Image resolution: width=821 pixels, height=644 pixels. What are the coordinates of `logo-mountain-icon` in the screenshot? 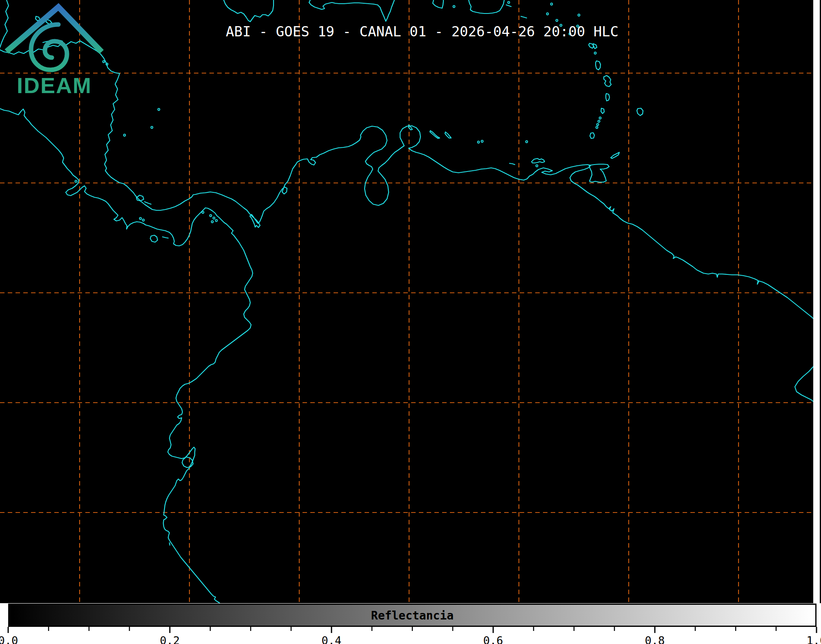 It's located at (54, 29).